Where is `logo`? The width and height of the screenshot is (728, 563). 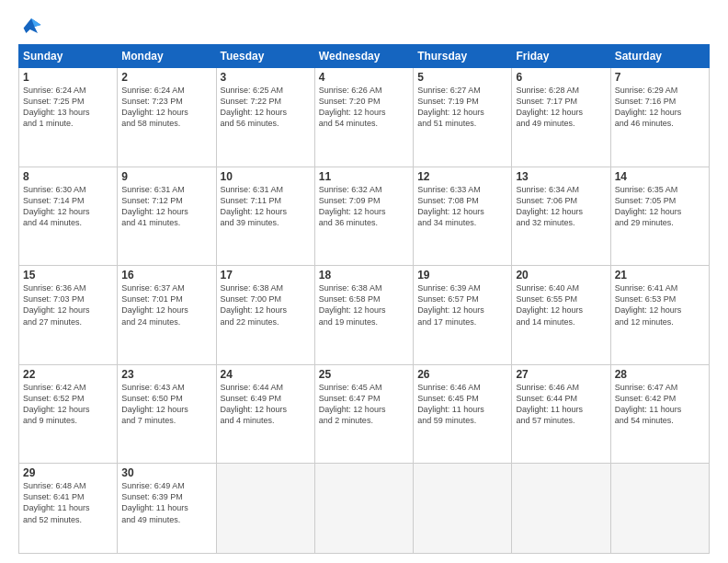 logo is located at coordinates (33, 25).